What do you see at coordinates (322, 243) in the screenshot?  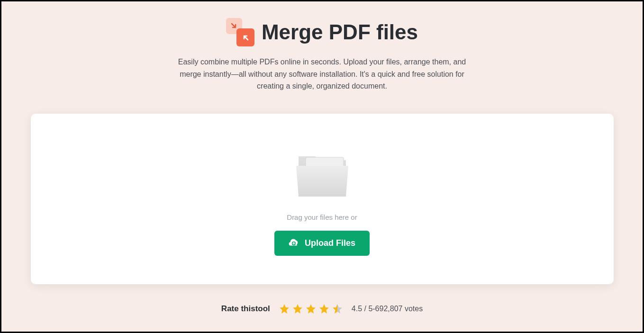 I see `upload-files-button: Upload Files` at bounding box center [322, 243].